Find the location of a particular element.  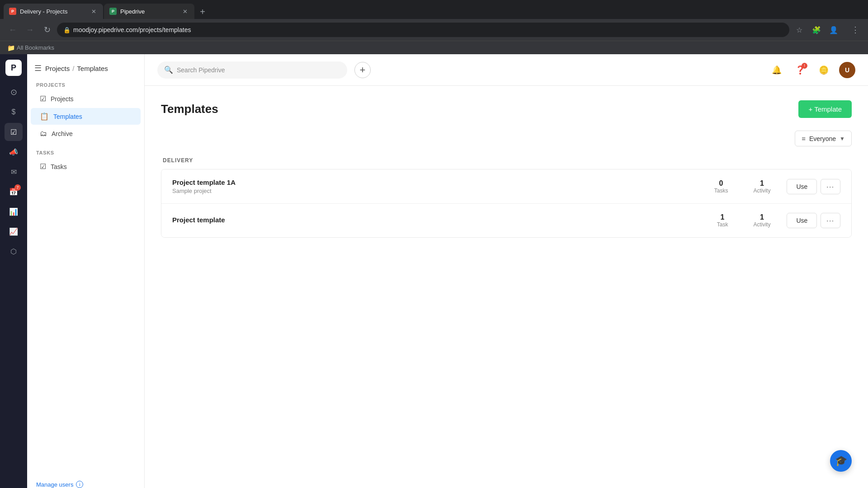

projects-section: PROJECTS ☑ Projects 📋 Templates 🗂 Archiv… is located at coordinates (86, 113).